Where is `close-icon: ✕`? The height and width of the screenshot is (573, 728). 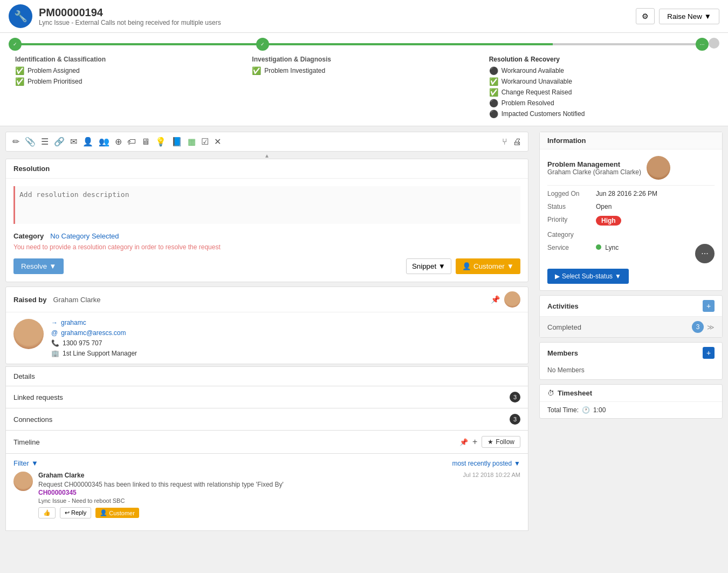 close-icon: ✕ is located at coordinates (218, 141).